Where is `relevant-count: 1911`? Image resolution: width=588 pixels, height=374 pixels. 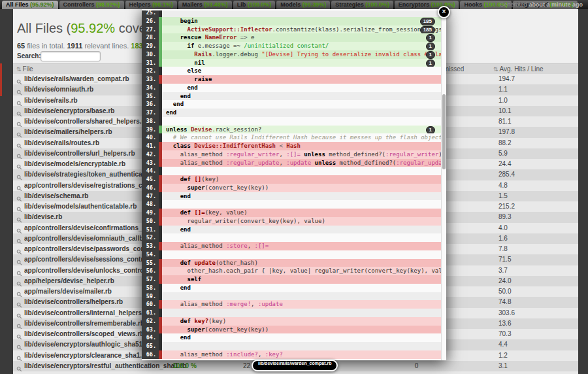
relevant-count: 1911 is located at coordinates (74, 46).